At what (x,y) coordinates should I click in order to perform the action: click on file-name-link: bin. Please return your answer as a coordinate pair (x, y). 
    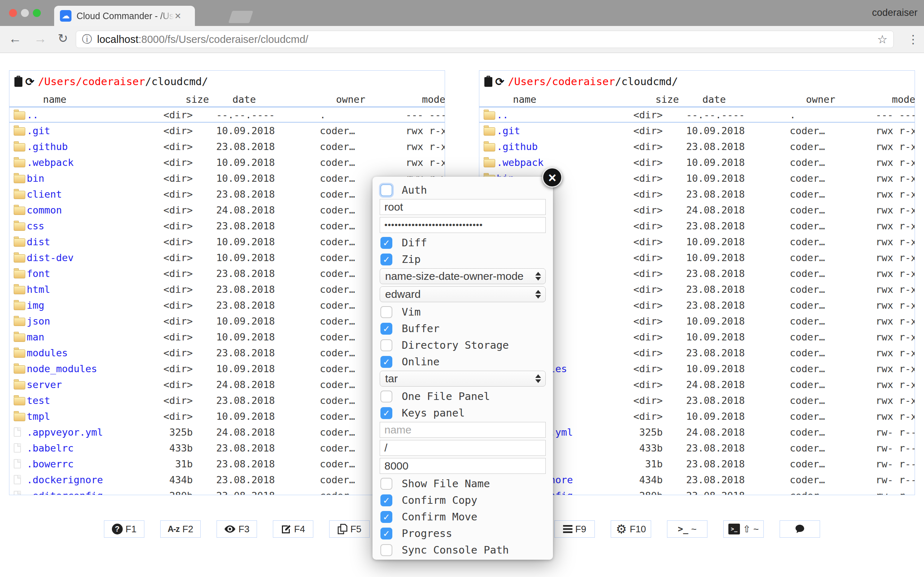
    Looking at the image, I should click on (90, 179).